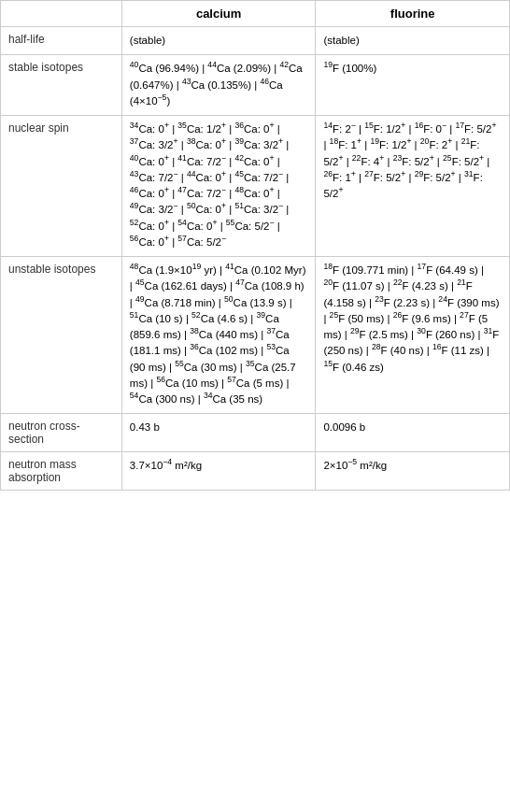  Describe the element at coordinates (219, 187) in the screenshot. I see `calcium-cell-2: 34Ca: 0+ | 35Ca: 1/2+ | 36Ca: 0+ | 37Ca:…` at that location.